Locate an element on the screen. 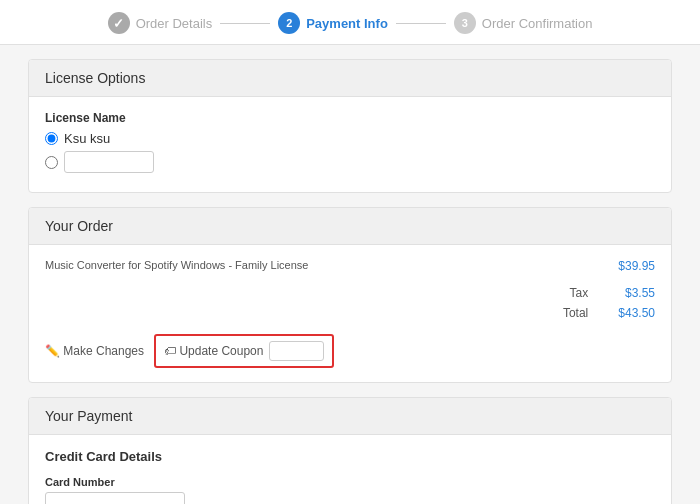 The width and height of the screenshot is (700, 504). license-option-1-label: Ksu ksu is located at coordinates (87, 138).